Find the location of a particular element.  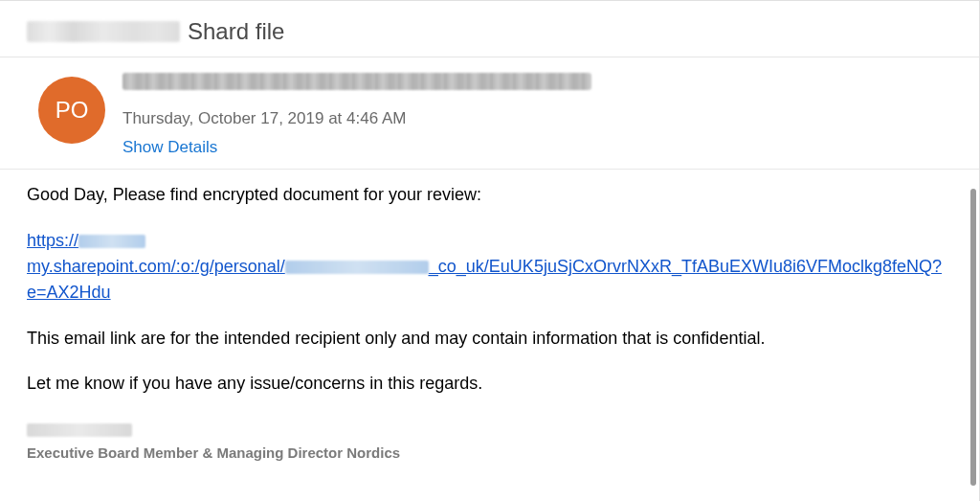

body-disclaimer: This email link are for the intended rec… is located at coordinates (492, 339).